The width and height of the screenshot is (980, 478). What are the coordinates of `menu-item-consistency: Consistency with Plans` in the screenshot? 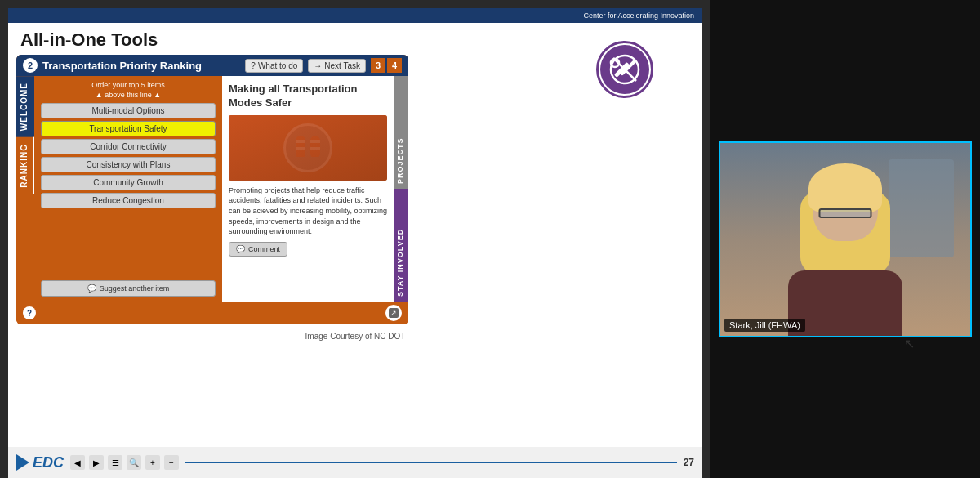 It's located at (128, 165).